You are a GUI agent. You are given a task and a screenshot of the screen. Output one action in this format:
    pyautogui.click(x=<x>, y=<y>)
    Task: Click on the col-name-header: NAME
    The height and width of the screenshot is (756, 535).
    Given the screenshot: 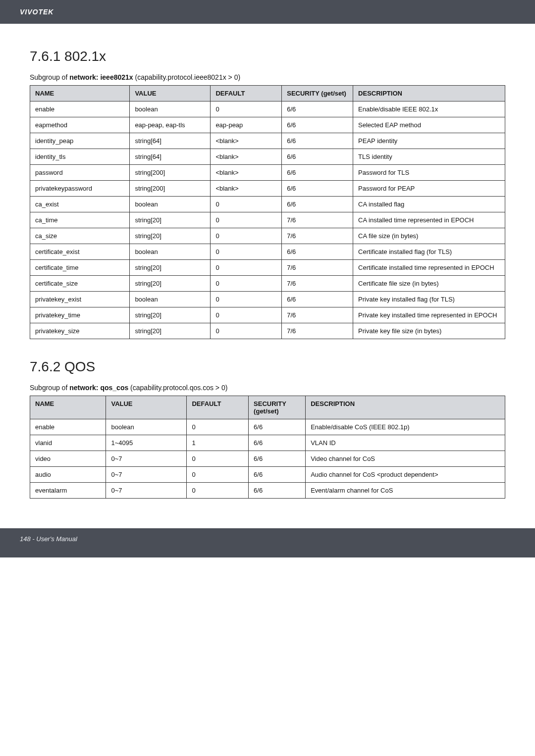 What is the action you would take?
    pyautogui.click(x=80, y=94)
    